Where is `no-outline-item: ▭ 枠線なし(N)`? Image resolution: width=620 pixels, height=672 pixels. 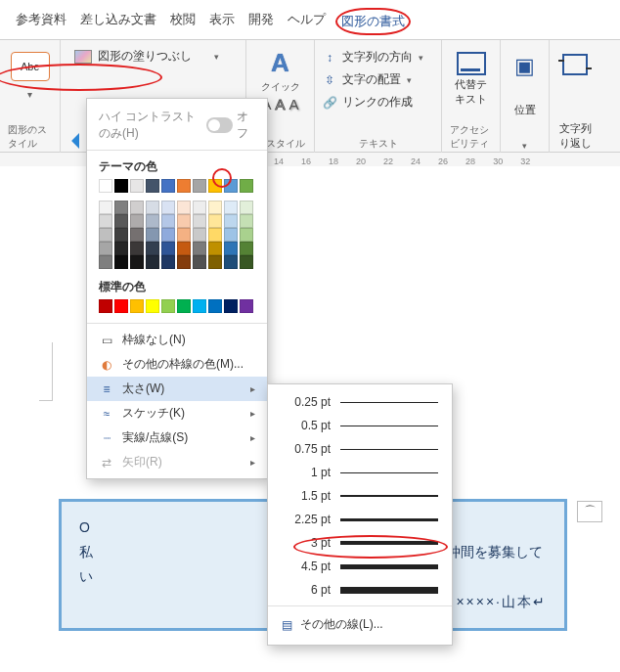
no-outline-item: ▭ 枠線なし(N) is located at coordinates (177, 340).